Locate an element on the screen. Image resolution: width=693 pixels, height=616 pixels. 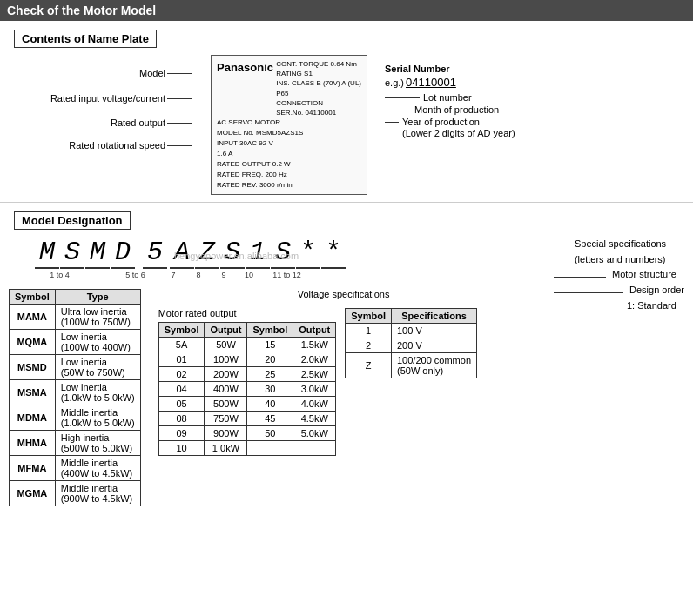
symbol-cell: MSMD is located at coordinates (33, 367).